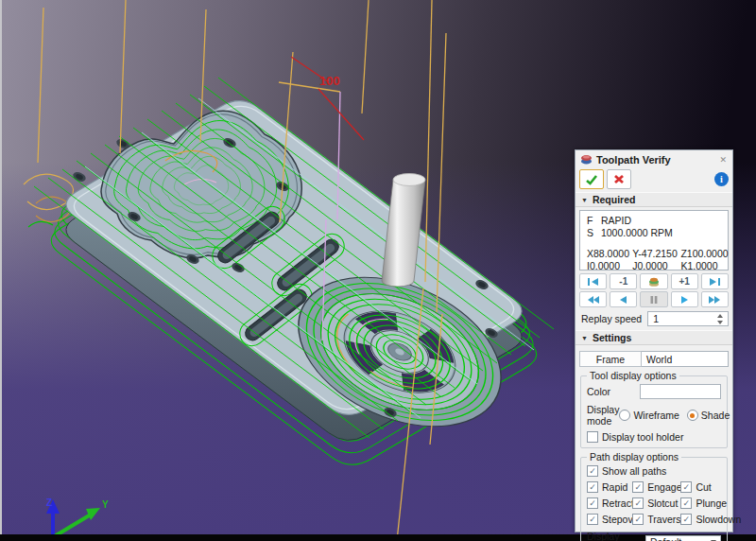  What do you see at coordinates (654, 412) in the screenshot?
I see `tool-display-options-group: Tool display options Color Display mode …` at bounding box center [654, 412].